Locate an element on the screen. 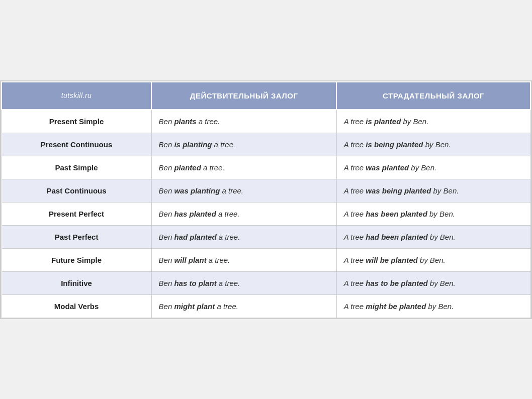 This screenshot has height=399, width=532. active-verb: has planted is located at coordinates (195, 214).